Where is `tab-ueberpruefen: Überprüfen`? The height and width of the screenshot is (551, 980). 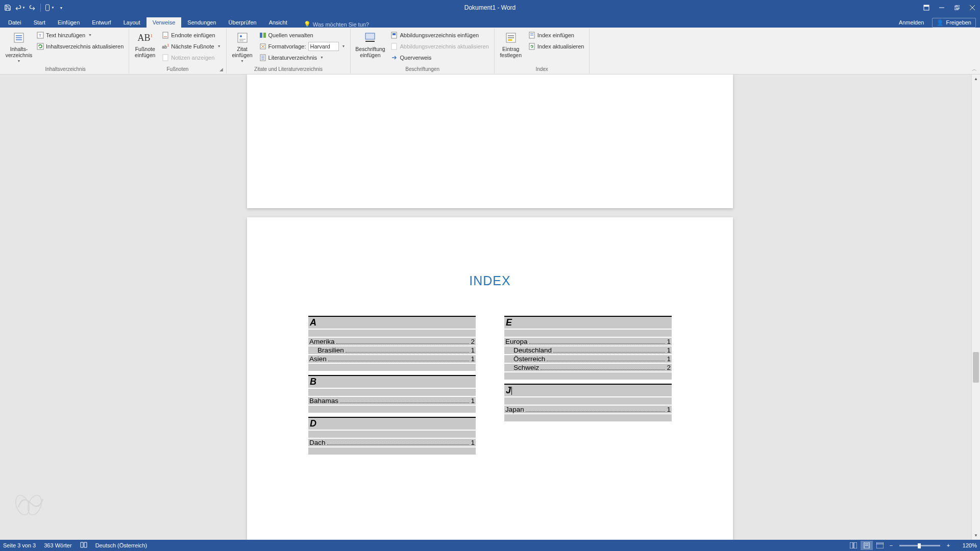
tab-ueberpruefen: Überprüfen is located at coordinates (243, 22).